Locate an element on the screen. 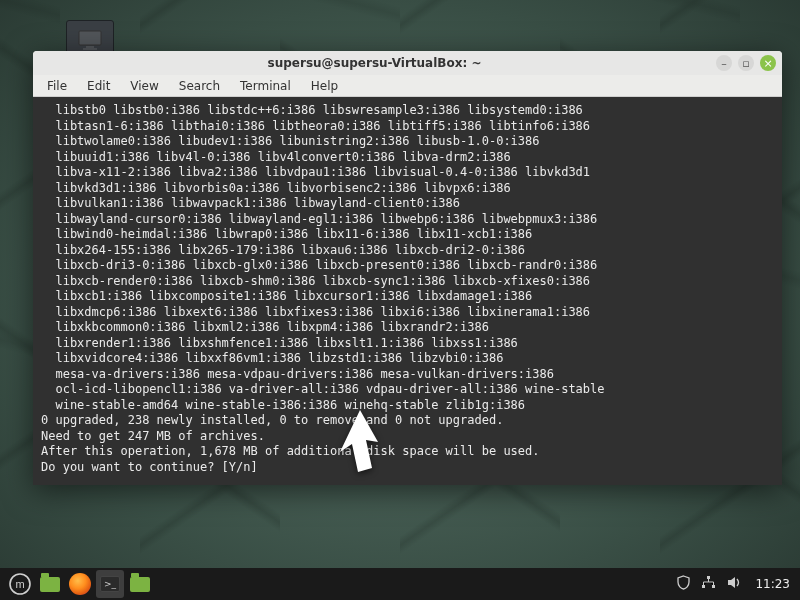 Image resolution: width=800 pixels, height=600 pixels. system-tray: 11:23 is located at coordinates (733, 584).